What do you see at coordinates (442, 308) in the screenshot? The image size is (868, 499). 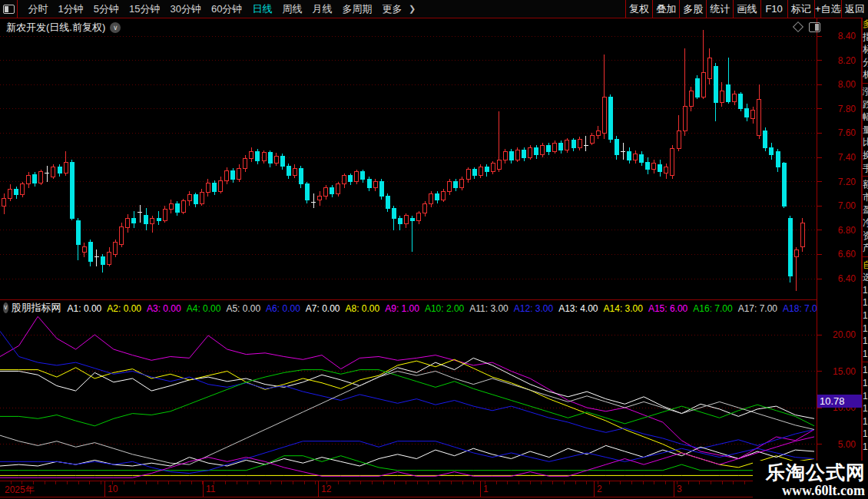 I see `indicator-values: A1: 0.00A2: 0.00A3: 0.00A4: 0.00A5: 0.00…` at bounding box center [442, 308].